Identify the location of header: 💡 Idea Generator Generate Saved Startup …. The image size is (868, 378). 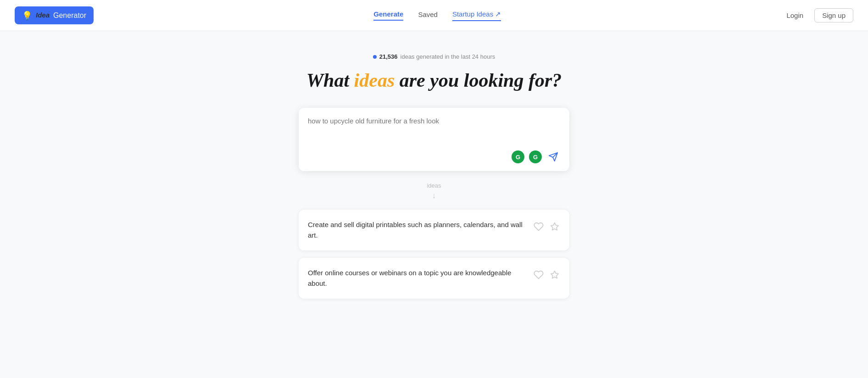
(434, 16).